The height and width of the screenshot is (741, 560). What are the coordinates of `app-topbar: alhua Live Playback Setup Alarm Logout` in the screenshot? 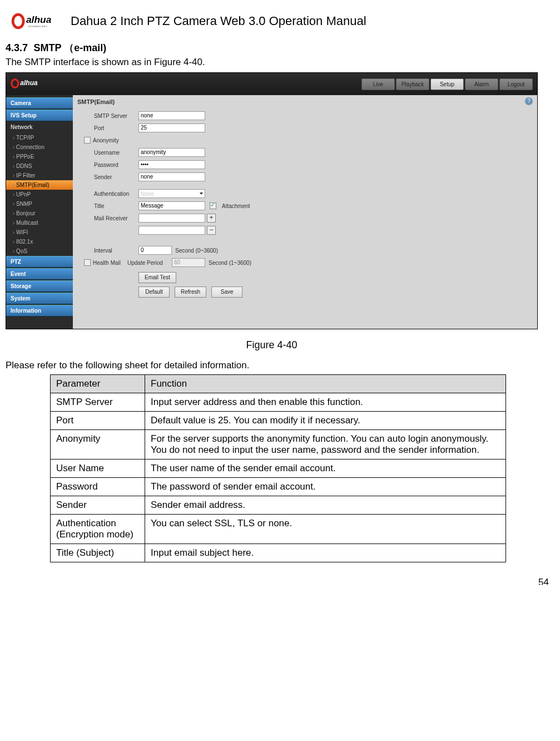 It's located at (271, 84).